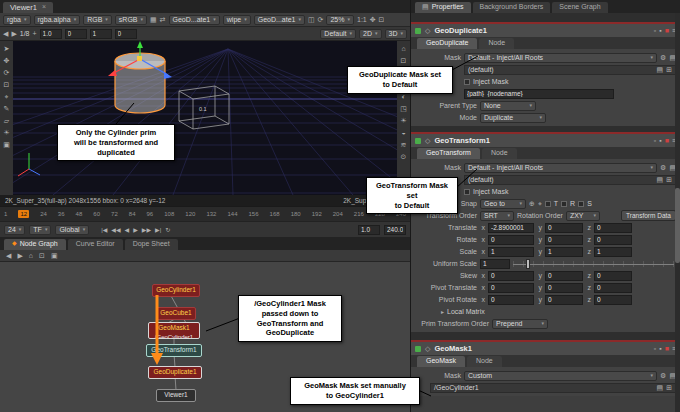 This screenshot has width=680, height=412. I want to click on translate-z-field, so click(613, 228).